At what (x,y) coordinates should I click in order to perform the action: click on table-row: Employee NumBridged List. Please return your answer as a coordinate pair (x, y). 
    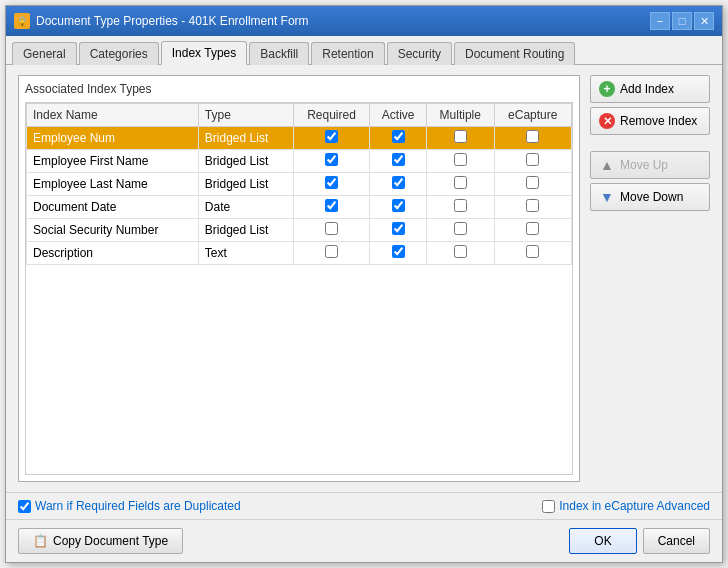
    Looking at the image, I should click on (300, 138).